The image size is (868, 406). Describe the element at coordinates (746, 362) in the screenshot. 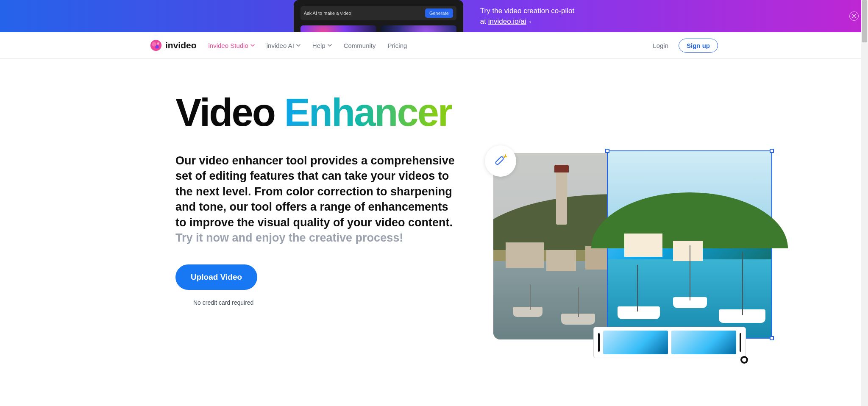

I see `cursor-icon` at that location.